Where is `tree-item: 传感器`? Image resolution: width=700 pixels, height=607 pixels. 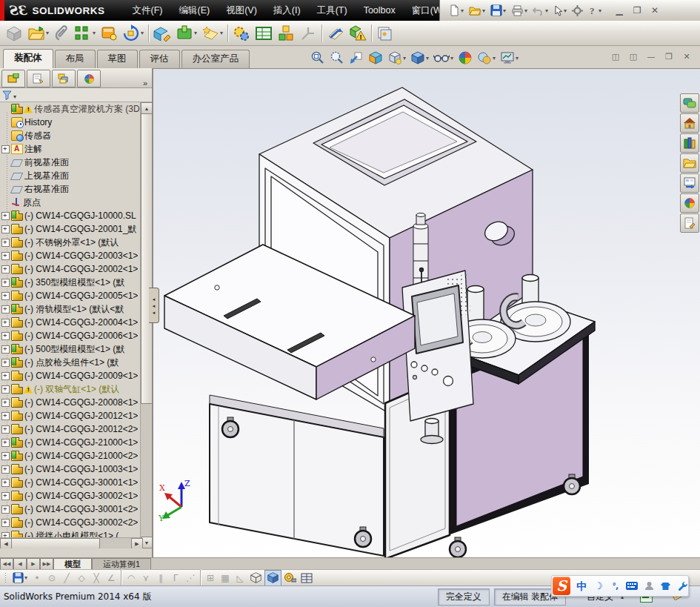
tree-item: 传感器 is located at coordinates (71, 136).